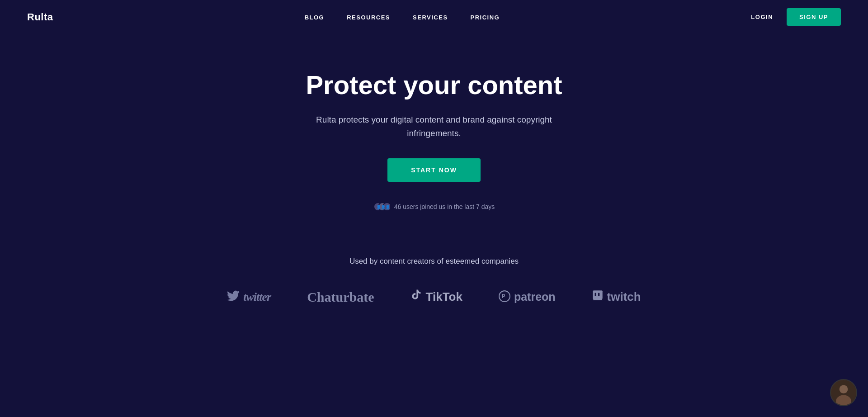 This screenshot has height=417, width=868. Describe the element at coordinates (762, 17) in the screenshot. I see `login-link: LOGIN` at that location.